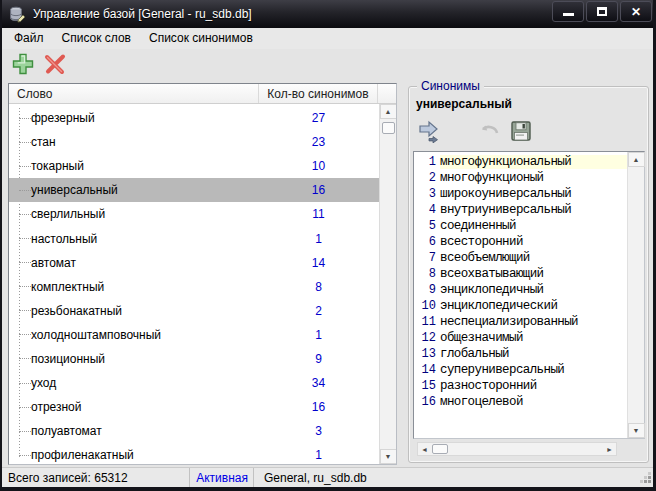 The width and height of the screenshot is (656, 491). I want to click on synonym-line: 2 многофункционый, so click(520, 178).